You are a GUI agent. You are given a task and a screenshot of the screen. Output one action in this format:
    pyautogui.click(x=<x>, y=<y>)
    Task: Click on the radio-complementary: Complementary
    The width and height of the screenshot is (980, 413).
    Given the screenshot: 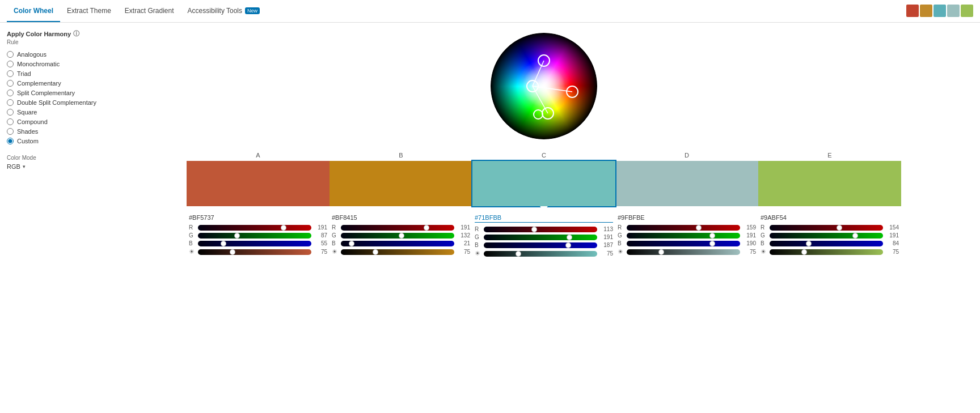 What is the action you would take?
    pyautogui.click(x=58, y=83)
    